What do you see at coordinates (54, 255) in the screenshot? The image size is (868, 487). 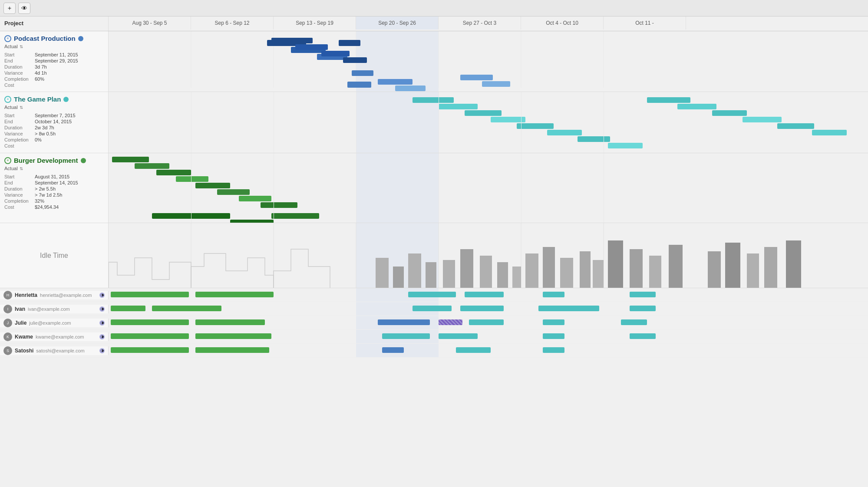 I see `idle-left: Idle Time` at bounding box center [54, 255].